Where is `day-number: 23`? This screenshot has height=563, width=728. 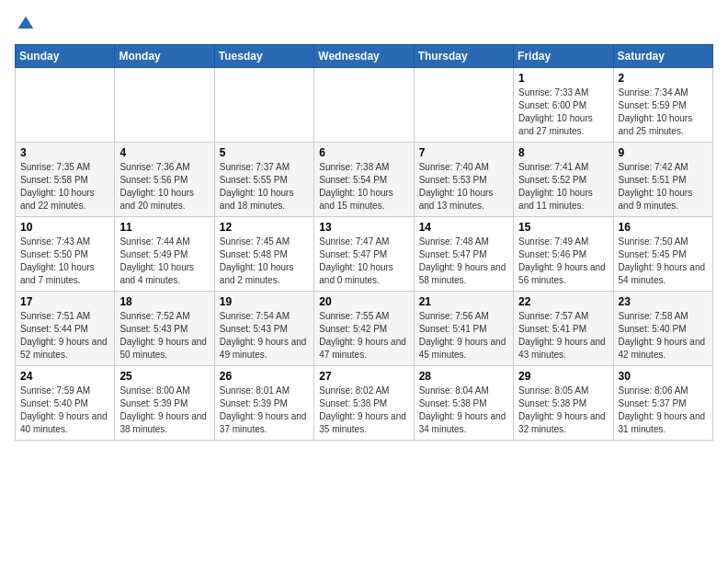
day-number: 23 is located at coordinates (664, 302).